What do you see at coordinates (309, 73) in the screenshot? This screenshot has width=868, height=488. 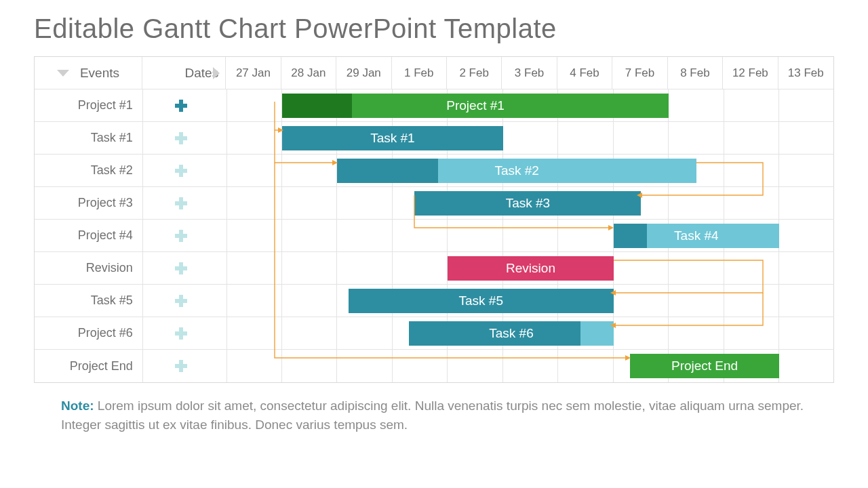 I see `date-header: 28 Jan` at bounding box center [309, 73].